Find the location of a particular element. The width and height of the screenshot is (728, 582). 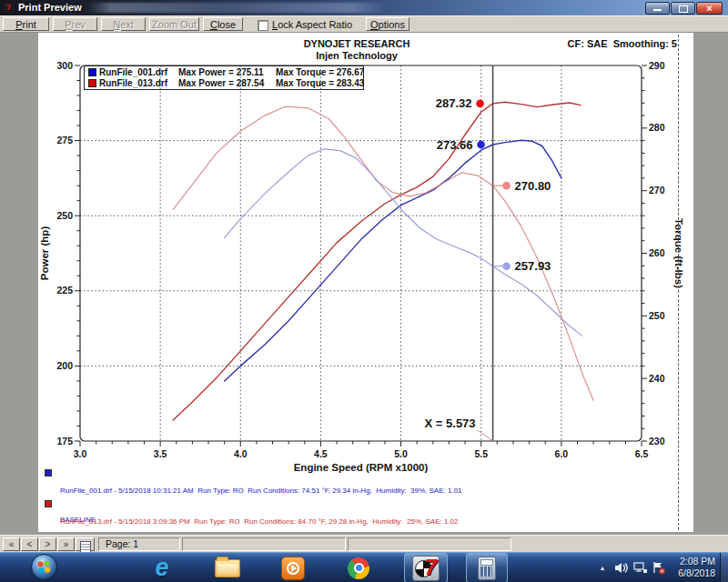

close-button: × is located at coordinates (710, 8).